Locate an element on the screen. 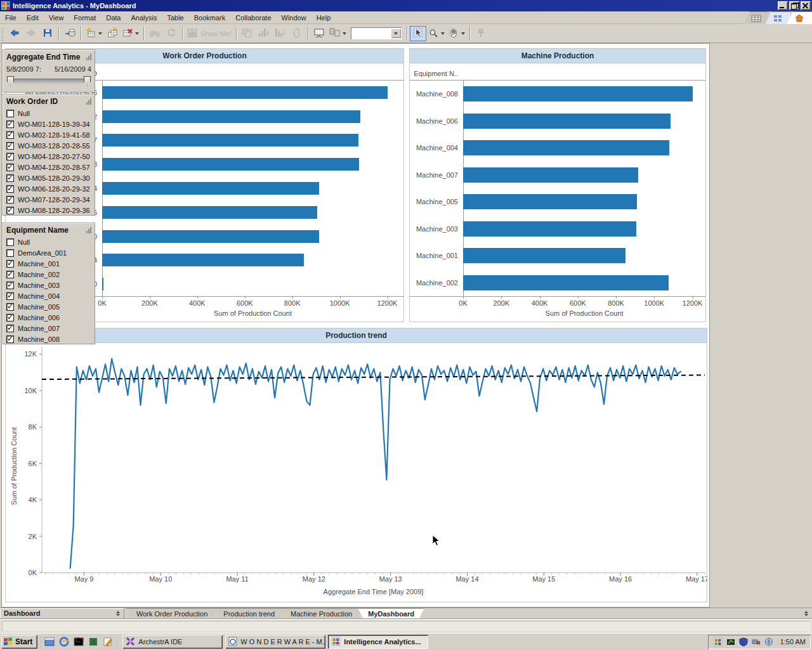  home-tab is located at coordinates (799, 18).